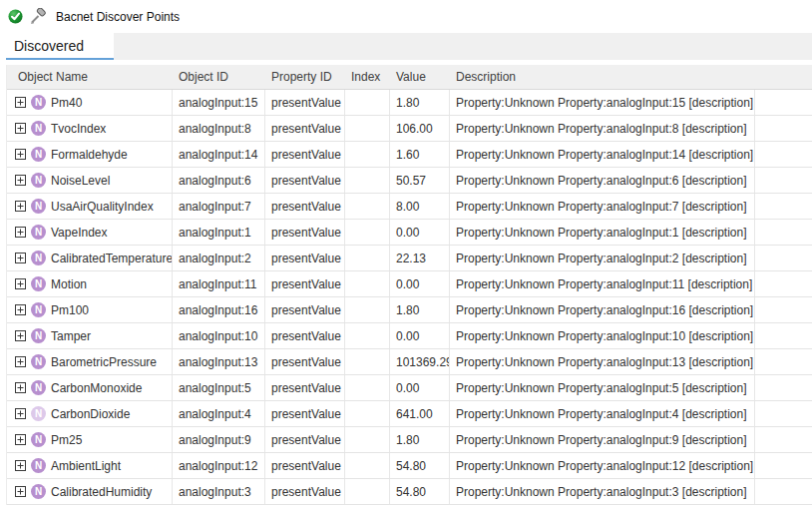 This screenshot has width=812, height=514. What do you see at coordinates (60, 46) in the screenshot?
I see `tab-discovered: Discovered` at bounding box center [60, 46].